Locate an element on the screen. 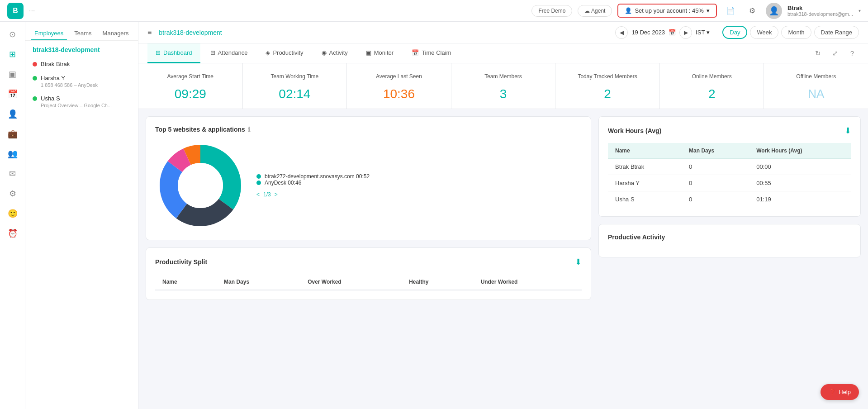 The image size is (868, 409). topbar: B ··· Free Demo ☁ Agent 👤 Set up your ac… is located at coordinates (434, 11).